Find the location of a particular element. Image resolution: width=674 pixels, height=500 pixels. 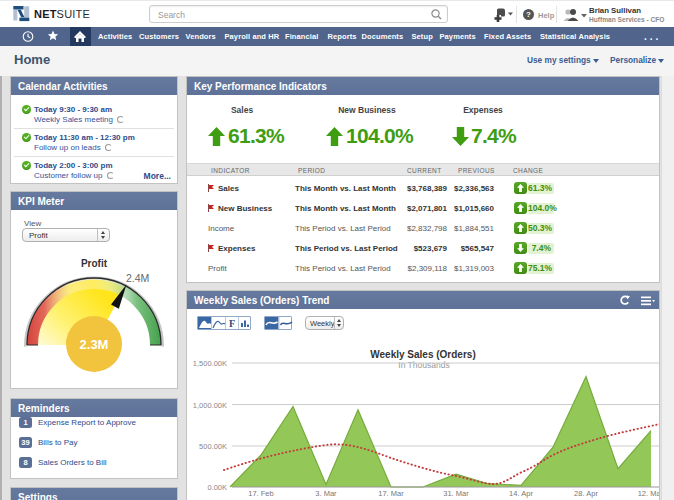

svg-text: 31. Mar is located at coordinates (456, 494).